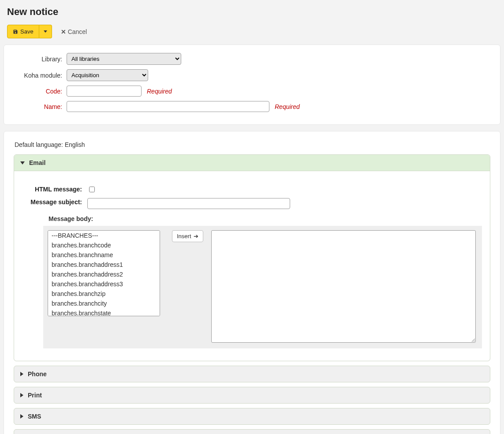 Image resolution: width=504 pixels, height=434 pixels. I want to click on default-language-label: Default language:, so click(39, 145).